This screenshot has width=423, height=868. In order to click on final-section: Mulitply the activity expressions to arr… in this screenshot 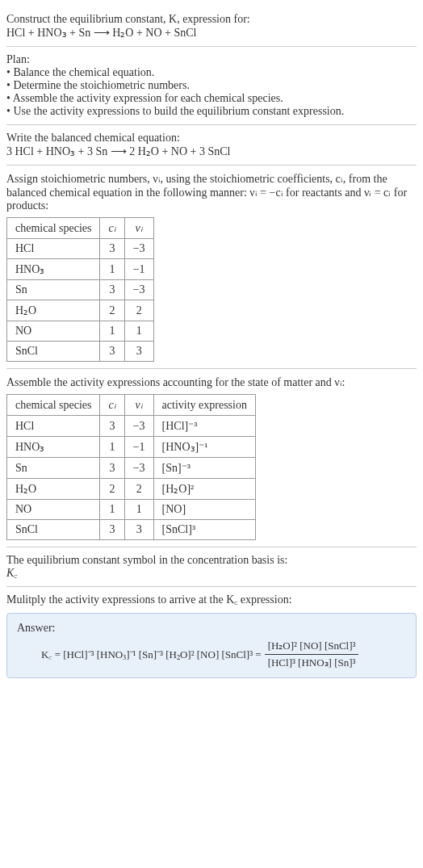, I will do `click(212, 633)`.